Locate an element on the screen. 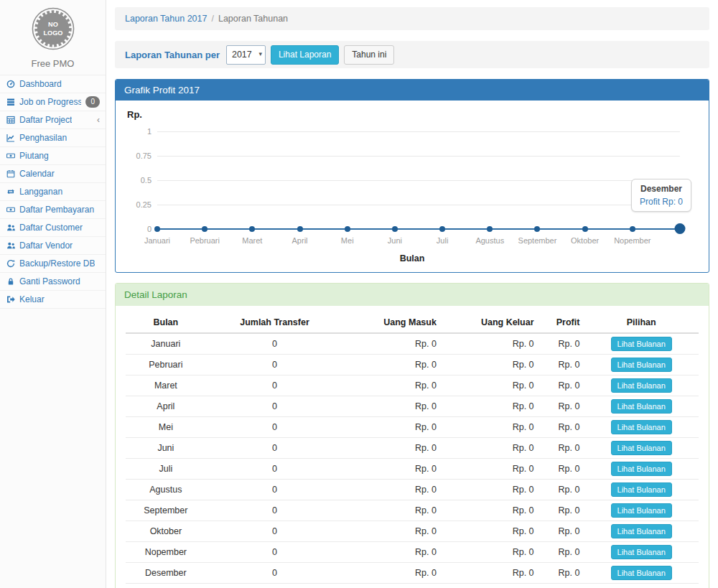 This screenshot has height=588, width=718. x-tick-label: Nopember is located at coordinates (632, 241).